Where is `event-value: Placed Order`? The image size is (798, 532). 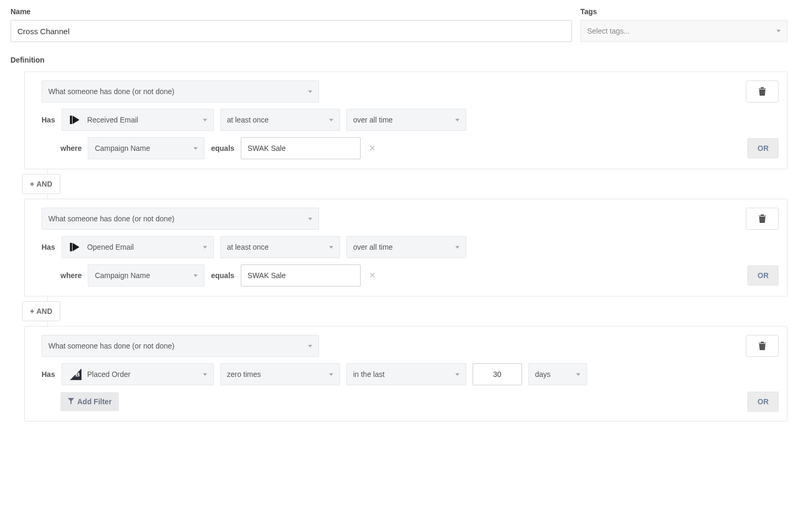
event-value: Placed Order is located at coordinates (109, 374).